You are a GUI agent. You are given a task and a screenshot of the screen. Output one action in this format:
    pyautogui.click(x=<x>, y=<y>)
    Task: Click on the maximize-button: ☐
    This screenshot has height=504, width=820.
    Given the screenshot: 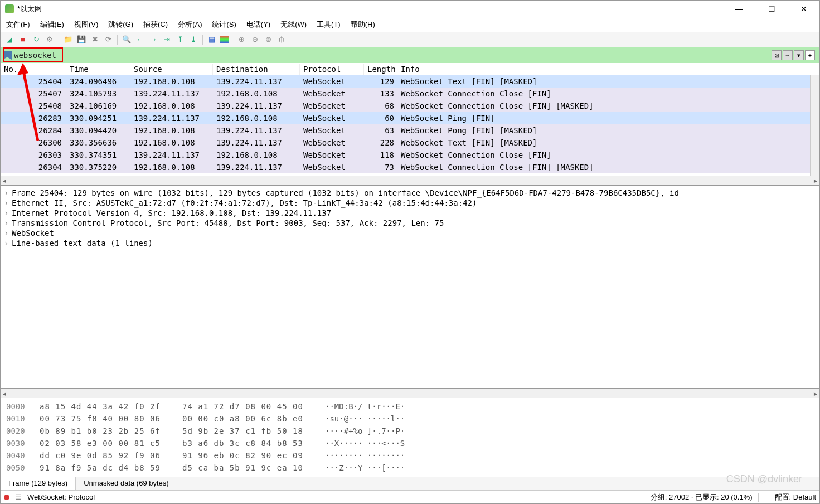 What is the action you would take?
    pyautogui.click(x=772, y=9)
    